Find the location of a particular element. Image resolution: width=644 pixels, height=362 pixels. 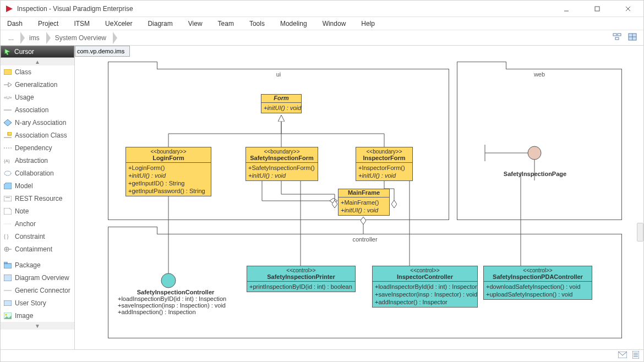

palette-tool: Anchor is located at coordinates (37, 223).